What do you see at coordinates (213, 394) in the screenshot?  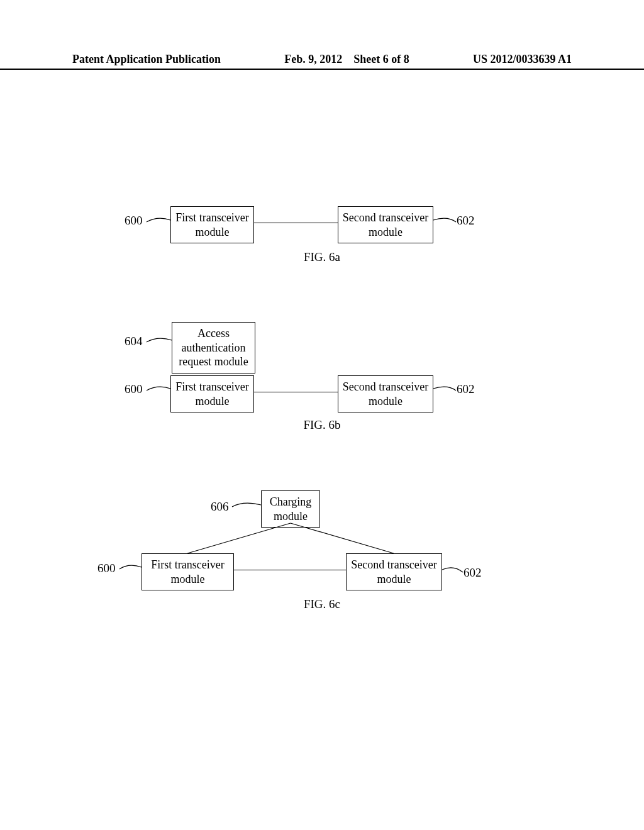 I see `fig6b-first-transceiver-box: First transceiver module` at bounding box center [213, 394].